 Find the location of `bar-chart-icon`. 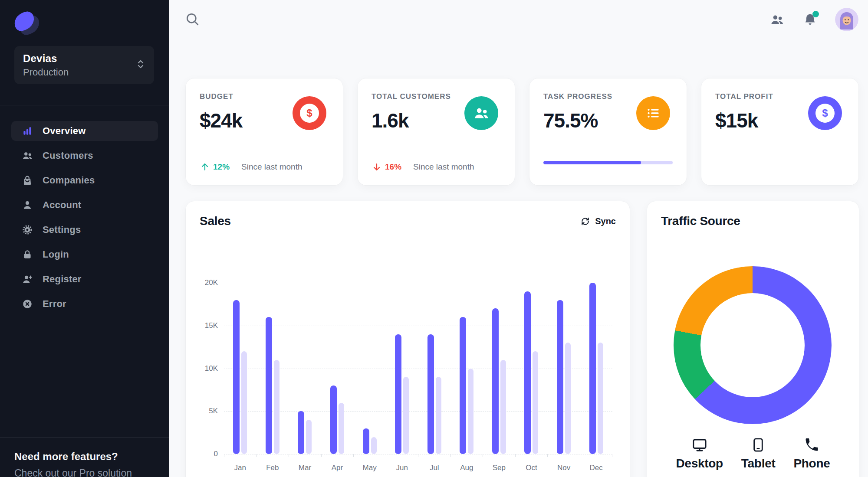

bar-chart-icon is located at coordinates (27, 131).